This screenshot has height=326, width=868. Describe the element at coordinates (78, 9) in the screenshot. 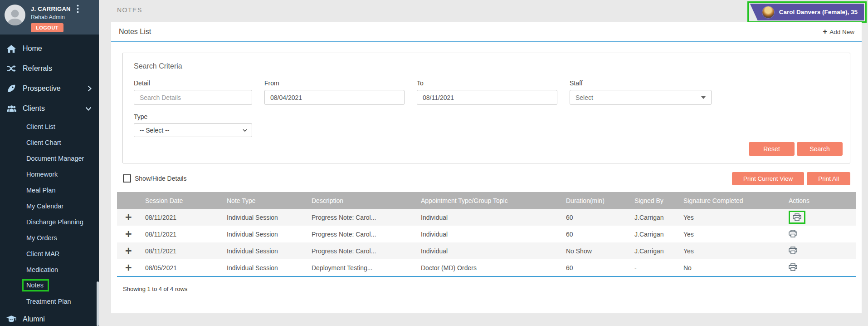

I see `kebab-menu-icon` at that location.